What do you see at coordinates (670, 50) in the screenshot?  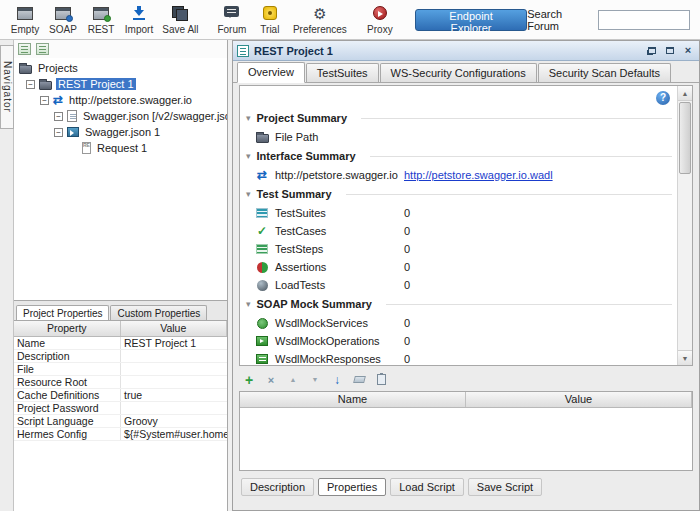 I see `window-buttons: ×` at bounding box center [670, 50].